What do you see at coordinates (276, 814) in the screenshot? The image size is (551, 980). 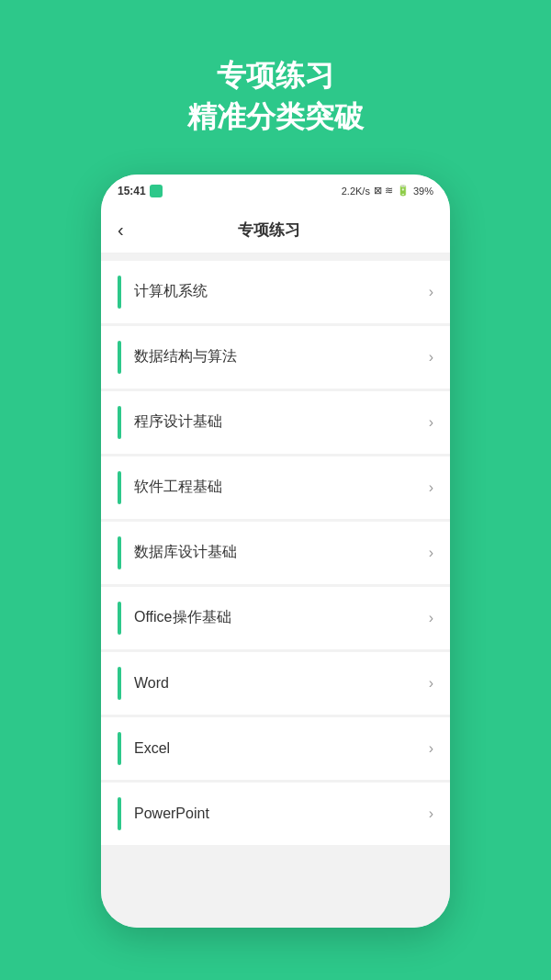 I see `list-item: PowerPoint›` at bounding box center [276, 814].